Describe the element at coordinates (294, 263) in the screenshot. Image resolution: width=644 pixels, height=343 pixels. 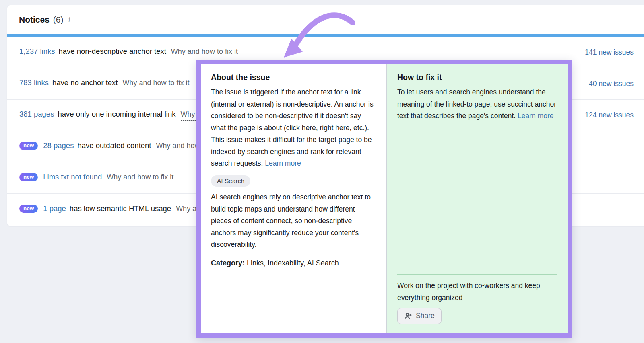
I see `category-line: Category: Links, Indexability, AI Search` at that location.